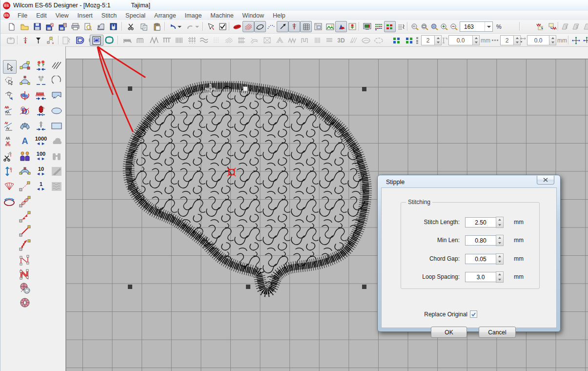 This screenshot has height=371, width=588. Describe the element at coordinates (306, 26) in the screenshot. I see `grid-toggle-icon` at that location.